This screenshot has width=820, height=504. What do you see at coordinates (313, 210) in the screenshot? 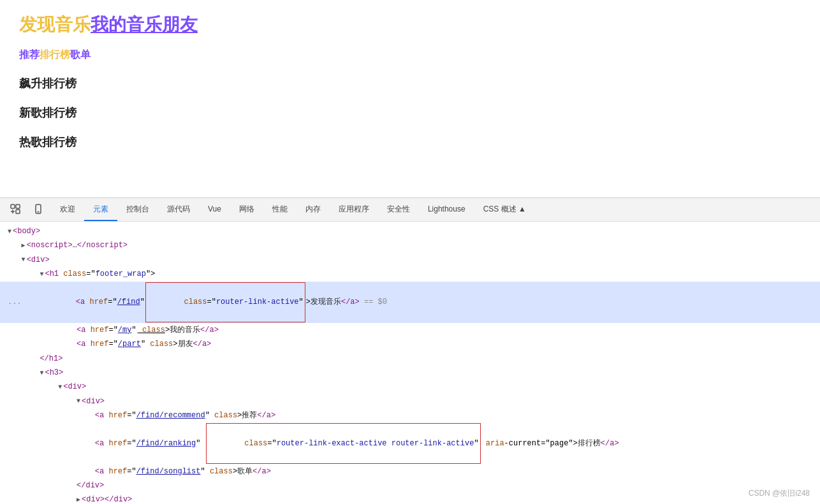
I see `tab-memory: 内存` at bounding box center [313, 210].